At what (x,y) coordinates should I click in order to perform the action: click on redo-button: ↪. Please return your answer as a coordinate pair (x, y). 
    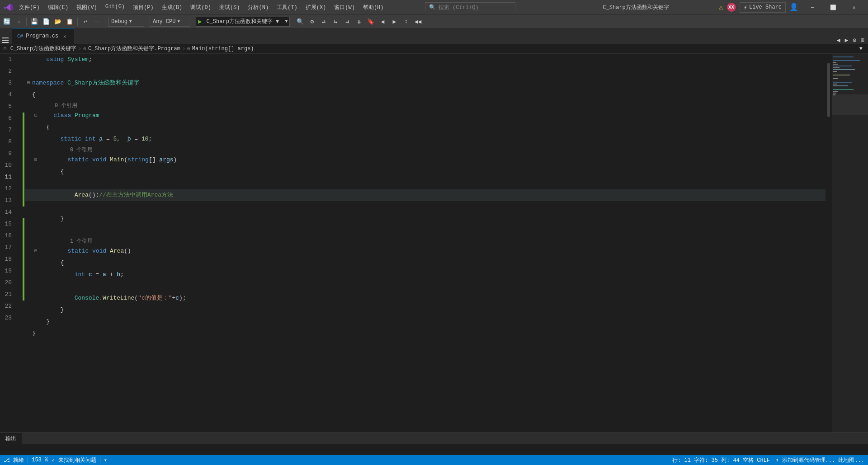
    Looking at the image, I should click on (97, 22).